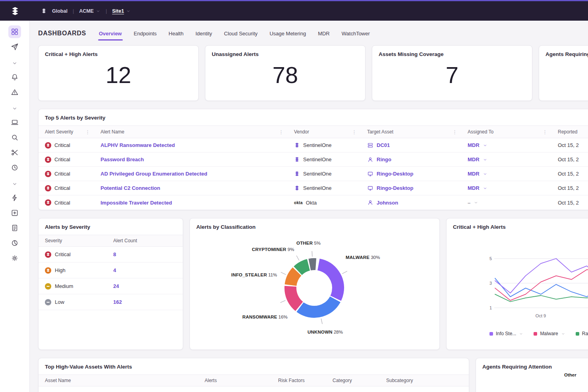  Describe the element at coordinates (191, 203) in the screenshot. I see `alert-name-cell: Impossible Traveler Detected` at that location.